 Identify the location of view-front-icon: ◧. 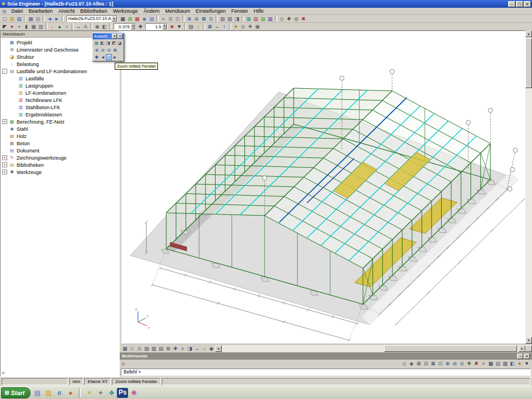
(102, 43).